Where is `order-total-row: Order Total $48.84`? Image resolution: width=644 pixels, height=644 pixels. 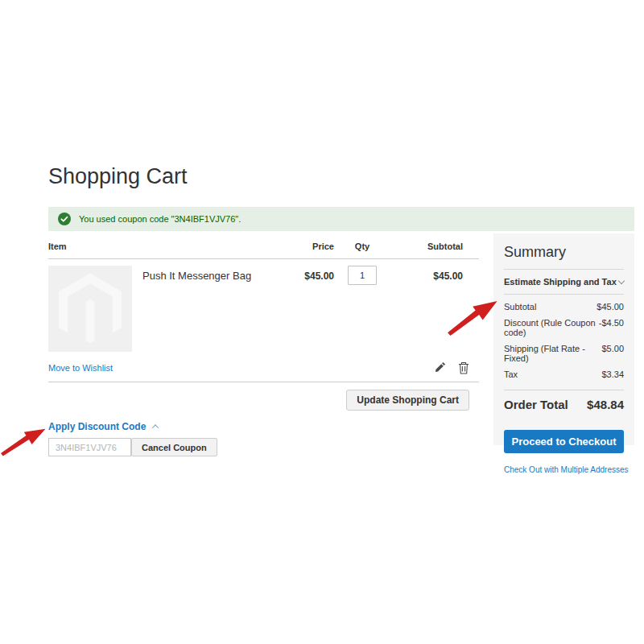 order-total-row: Order Total $48.84 is located at coordinates (564, 401).